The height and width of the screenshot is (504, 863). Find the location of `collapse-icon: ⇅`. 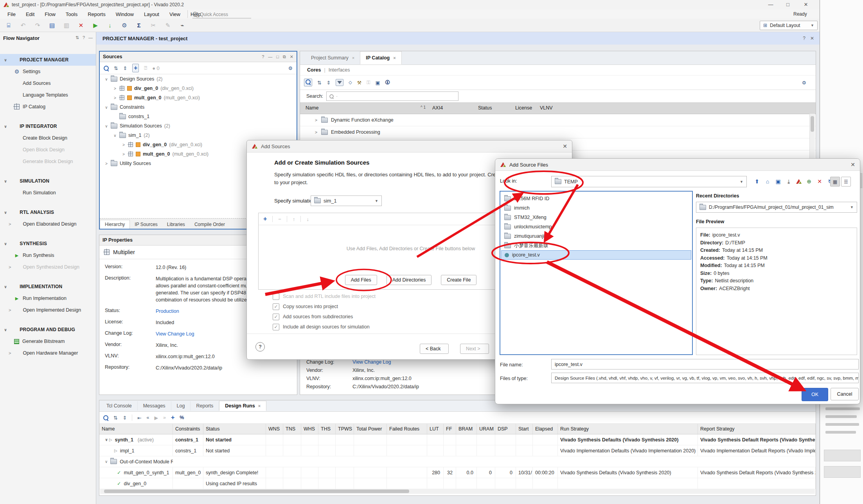

collapse-icon: ⇅ is located at coordinates (77, 38).